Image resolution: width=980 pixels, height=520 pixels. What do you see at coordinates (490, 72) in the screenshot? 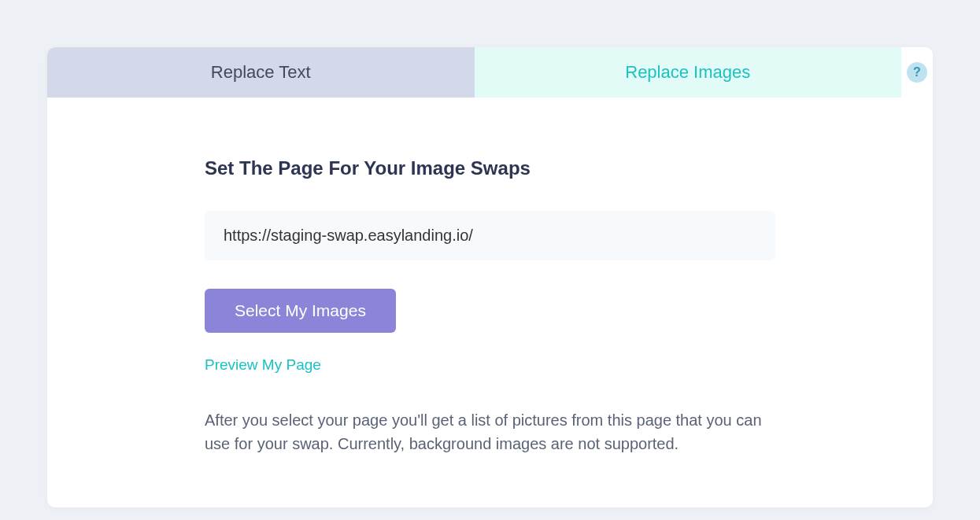
I see `tabs-bar: Replace Text Replace Images ?` at bounding box center [490, 72].